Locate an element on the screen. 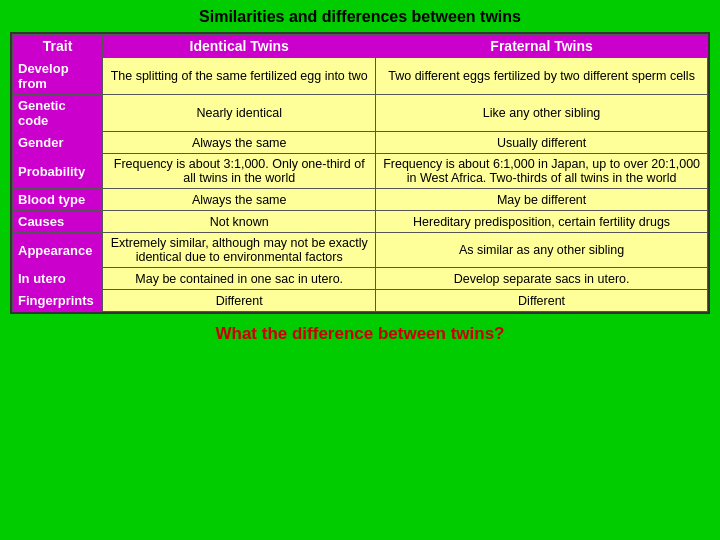 This screenshot has width=720, height=540. trait-cell-0: Develop from is located at coordinates (58, 76).